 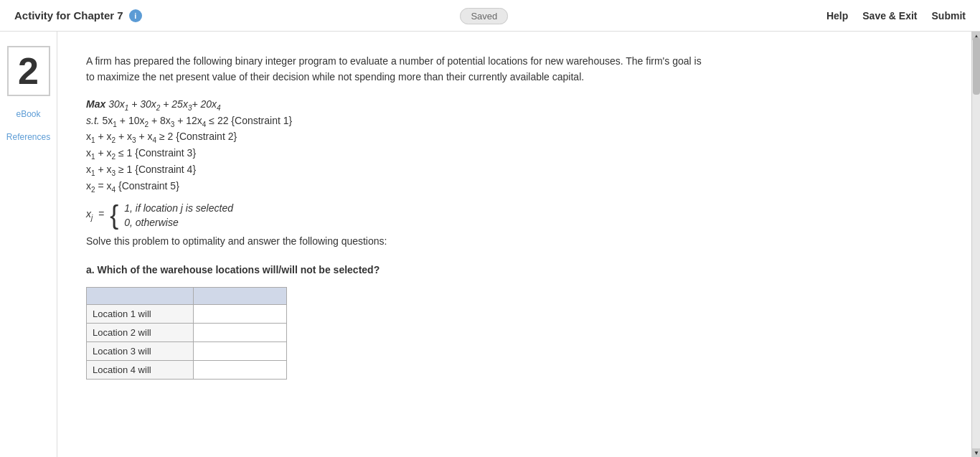 I want to click on location-4-label: Location 4 will, so click(x=141, y=369).